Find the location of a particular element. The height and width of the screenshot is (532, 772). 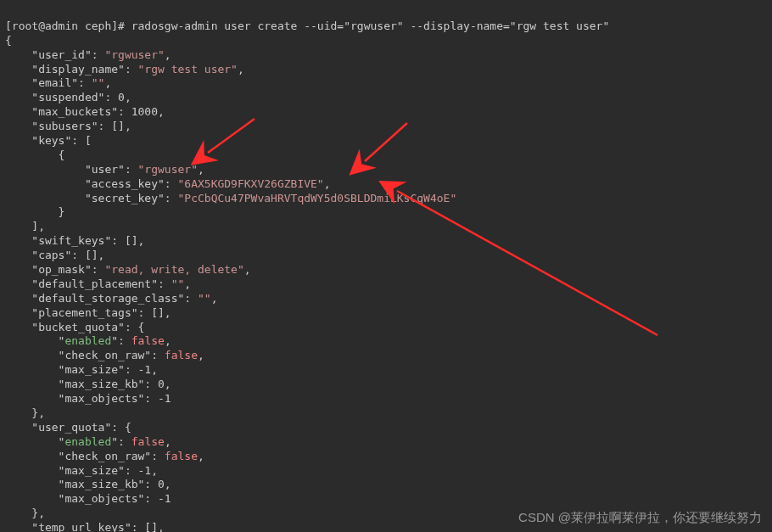

json-line: "user_quota": { is located at coordinates (68, 428).